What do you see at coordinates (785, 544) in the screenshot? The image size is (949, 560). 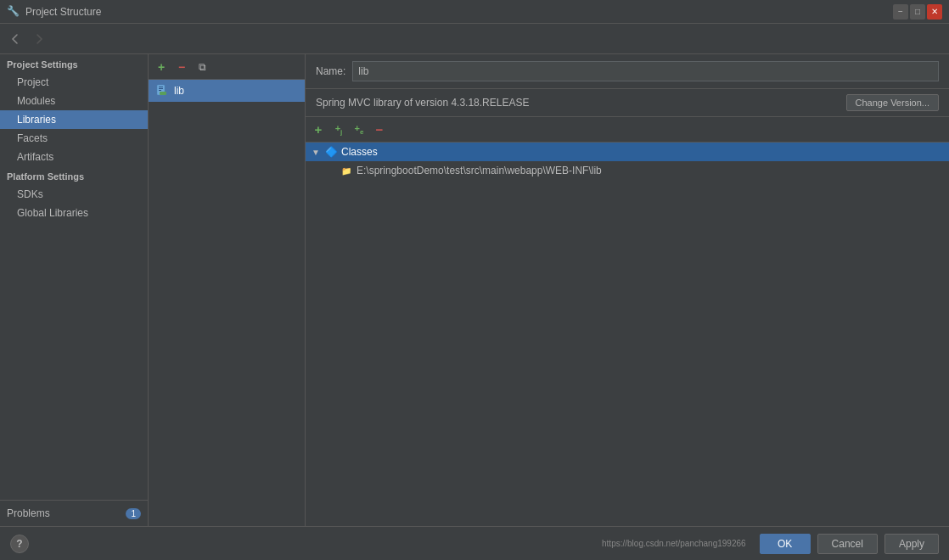 I see `ok-button: OK` at bounding box center [785, 544].